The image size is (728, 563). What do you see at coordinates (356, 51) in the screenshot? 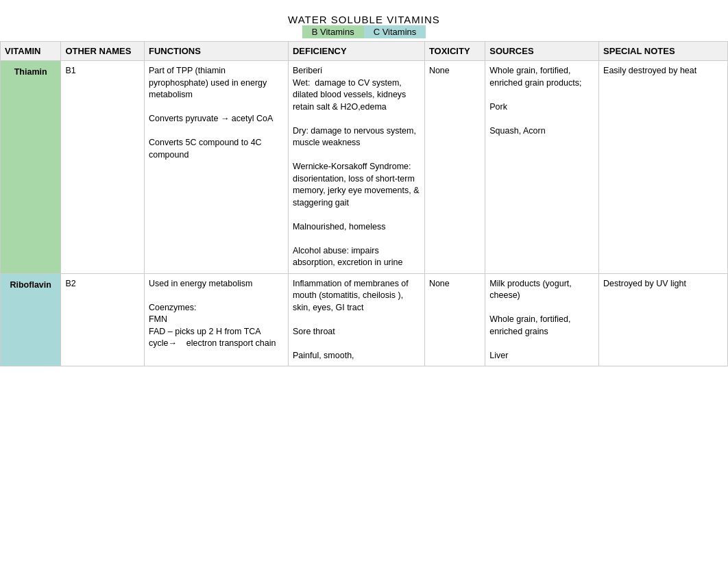
I see `col-header-deficiency: DEFICIENCY` at bounding box center [356, 51].